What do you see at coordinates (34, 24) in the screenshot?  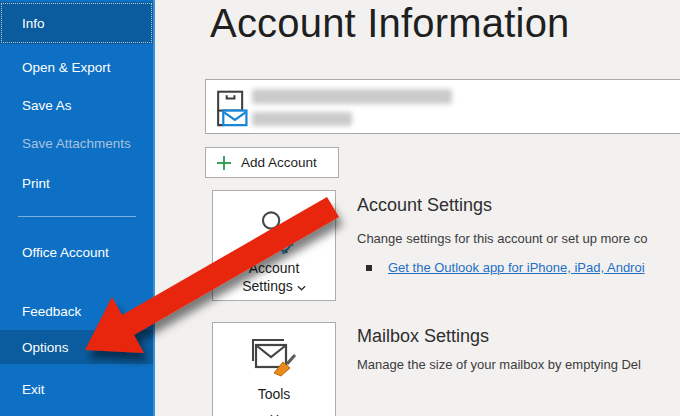 I see `sidebar-item-label: Info` at bounding box center [34, 24].